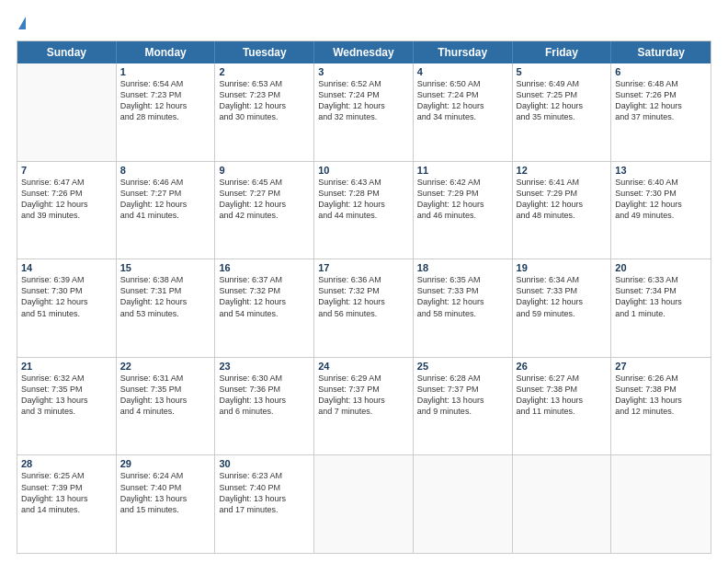 The height and width of the screenshot is (563, 728). I want to click on calendar-cell: 15Sunrise: 6:38 AM Sunset: 7:31 PM Dayli…, so click(166, 308).